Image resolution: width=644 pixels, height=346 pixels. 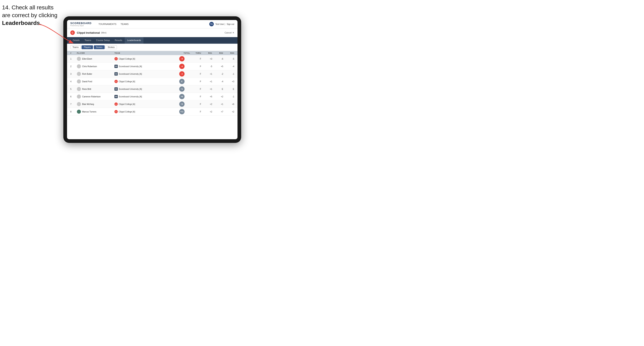 I want to click on total-cell: -2, so click(x=182, y=74).